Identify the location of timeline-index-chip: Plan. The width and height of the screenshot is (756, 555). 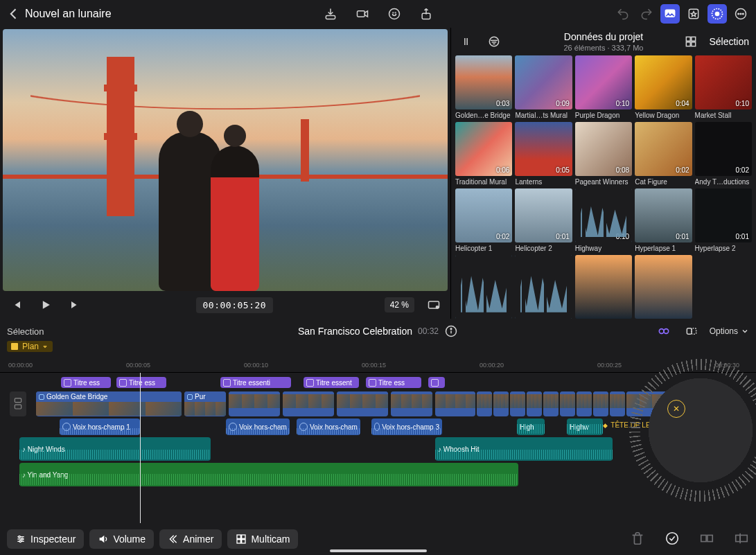
(30, 346).